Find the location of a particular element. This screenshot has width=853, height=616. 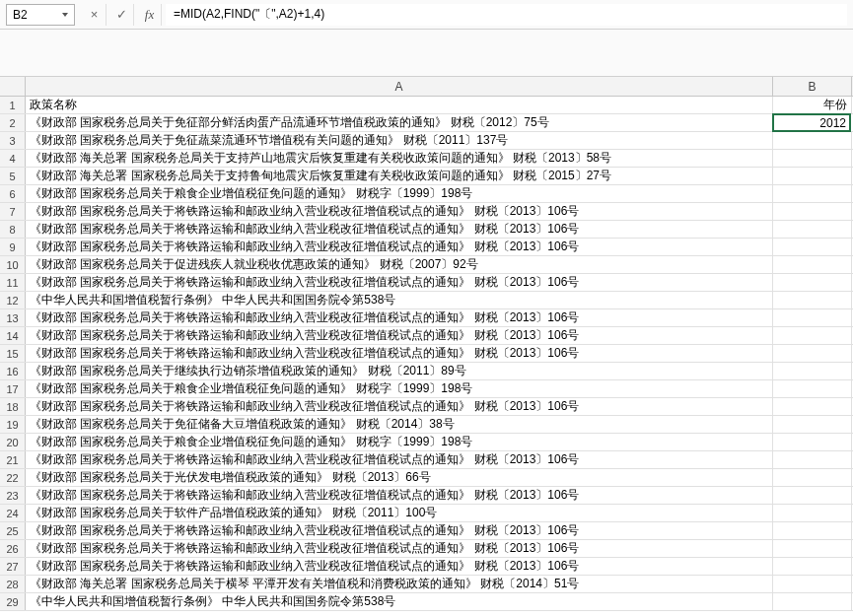

table-row: 7《财政部 国家税务总局关于将铁路运输和邮政业纳入营业税改征增值税试点的通知》 … is located at coordinates (426, 212).